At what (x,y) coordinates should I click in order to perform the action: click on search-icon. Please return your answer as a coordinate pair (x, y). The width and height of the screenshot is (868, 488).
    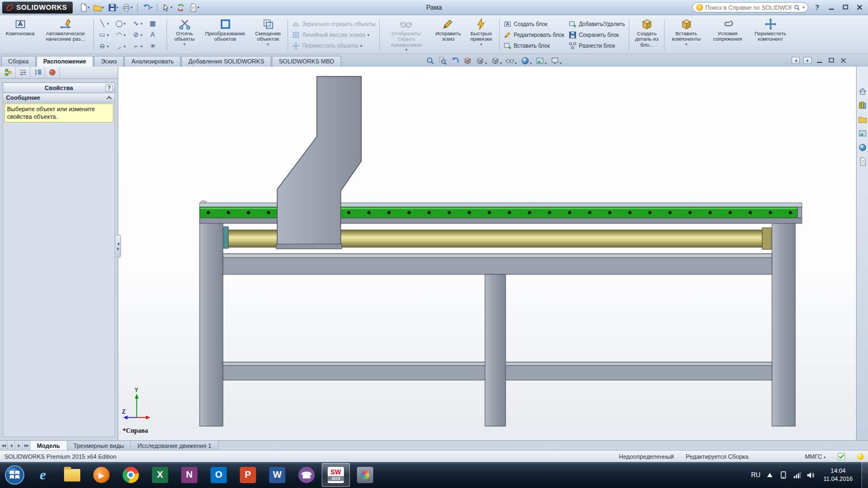
    Looking at the image, I should click on (797, 8).